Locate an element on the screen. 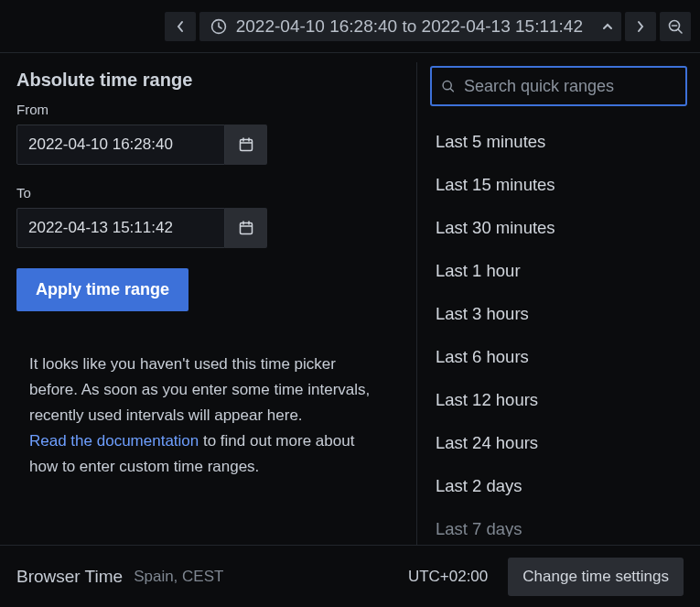  zoom-out-button is located at coordinates (675, 27).